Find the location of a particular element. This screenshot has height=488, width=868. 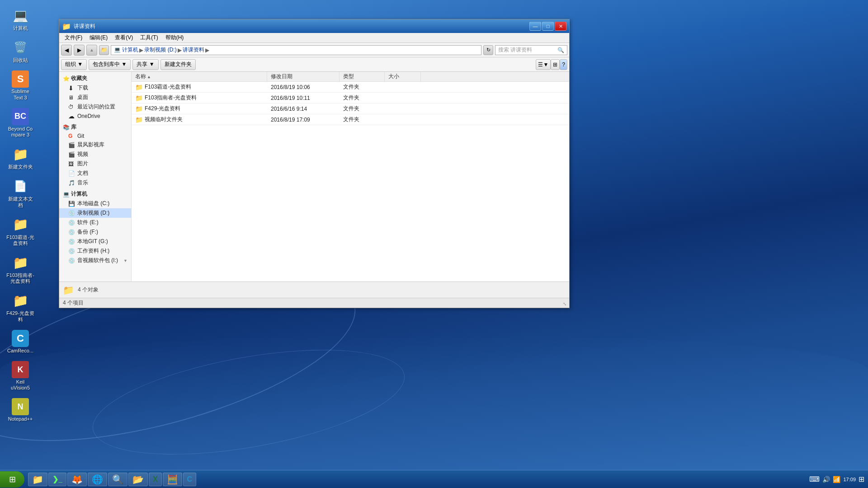

sidebar-item-d-drive: 💿 录制视频 (D:) is located at coordinates (95, 213).